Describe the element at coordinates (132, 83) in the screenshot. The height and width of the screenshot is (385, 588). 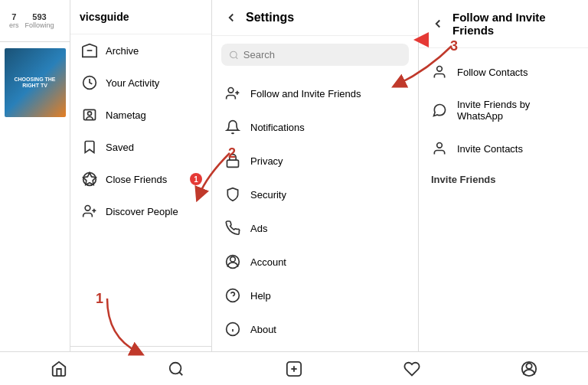
I see `your-activity-label: Your Activity` at that location.